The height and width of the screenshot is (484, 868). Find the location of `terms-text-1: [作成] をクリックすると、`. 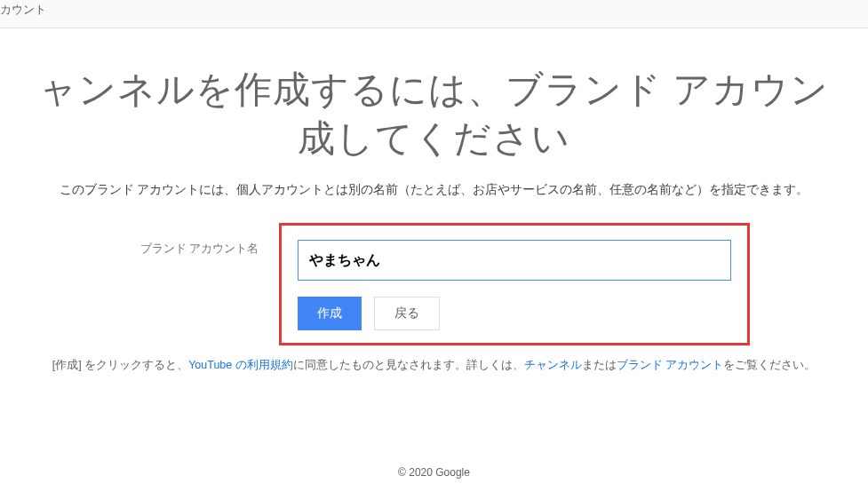

terms-text-1: [作成] をクリックすると、 is located at coordinates (121, 365).